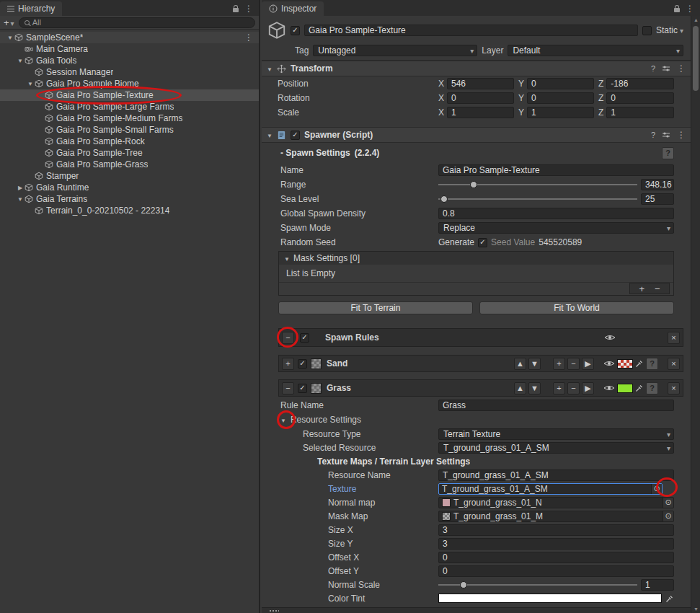  What do you see at coordinates (640, 113) in the screenshot?
I see `scale-z-field: 1` at bounding box center [640, 113].